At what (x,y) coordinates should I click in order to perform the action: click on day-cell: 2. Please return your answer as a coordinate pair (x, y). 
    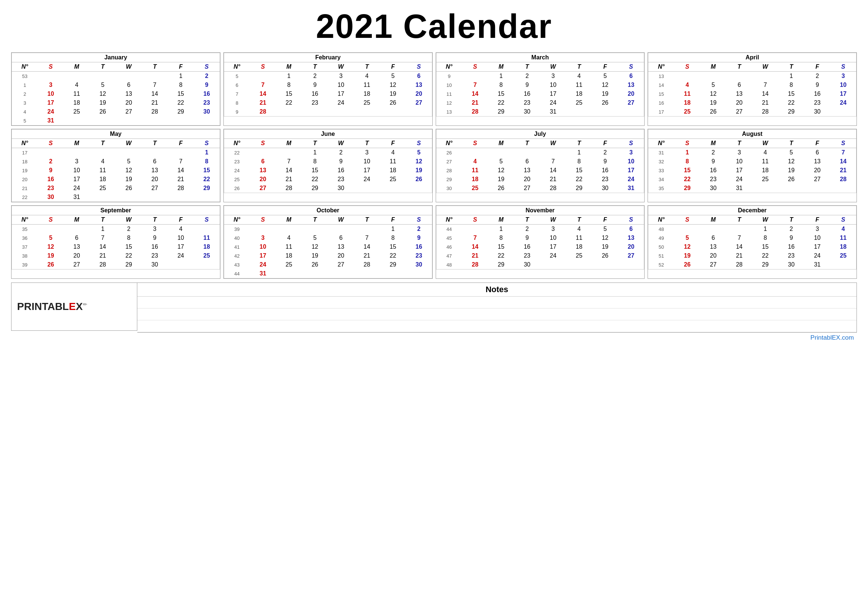
    Looking at the image, I should click on (341, 153).